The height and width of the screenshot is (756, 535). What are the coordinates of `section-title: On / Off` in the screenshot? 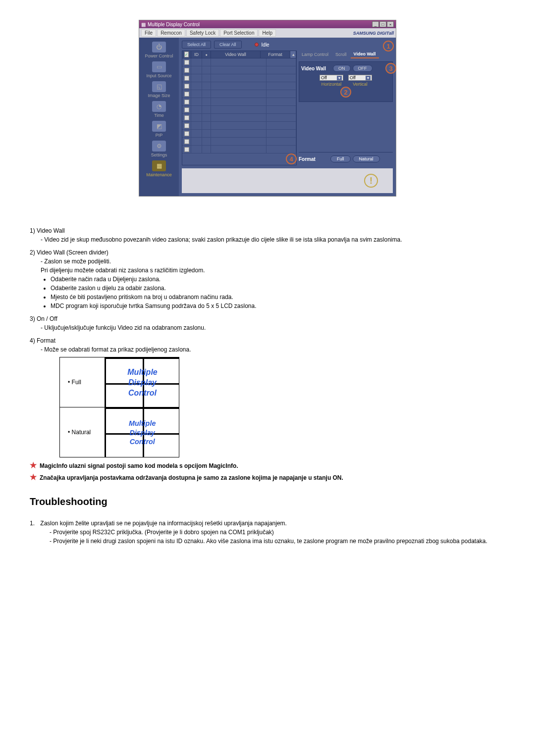 It's located at (47, 319).